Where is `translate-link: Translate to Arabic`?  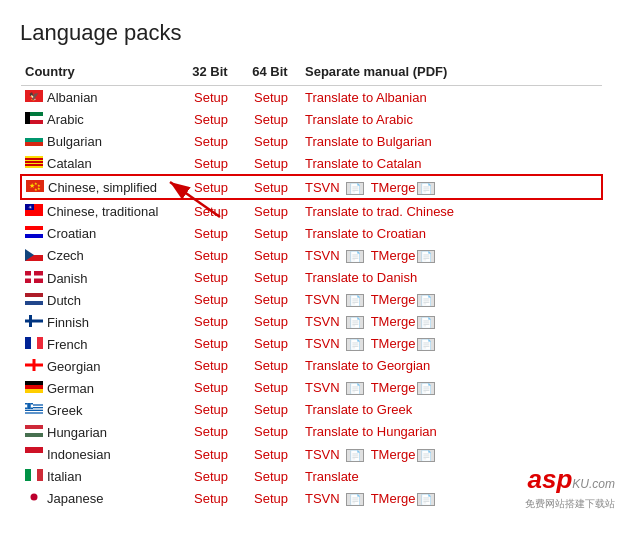
translate-link: Translate to Arabic is located at coordinates (359, 120).